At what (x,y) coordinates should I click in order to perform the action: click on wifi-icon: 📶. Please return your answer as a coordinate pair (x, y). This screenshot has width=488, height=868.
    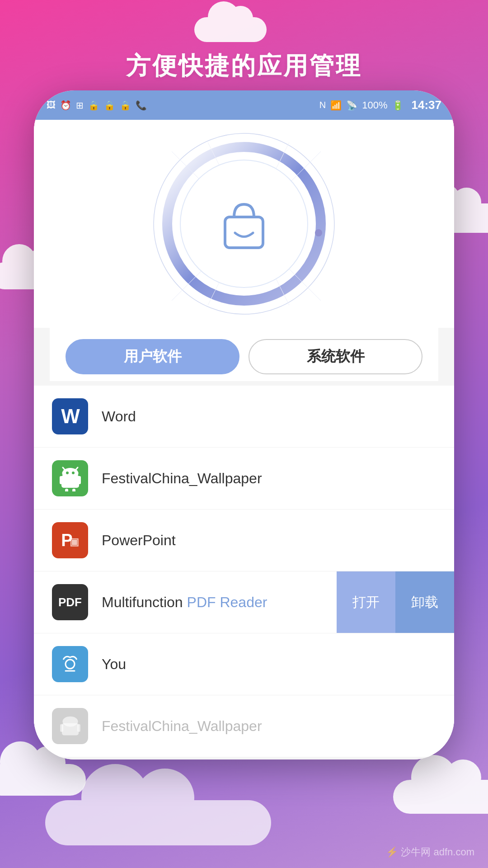
    Looking at the image, I should click on (336, 105).